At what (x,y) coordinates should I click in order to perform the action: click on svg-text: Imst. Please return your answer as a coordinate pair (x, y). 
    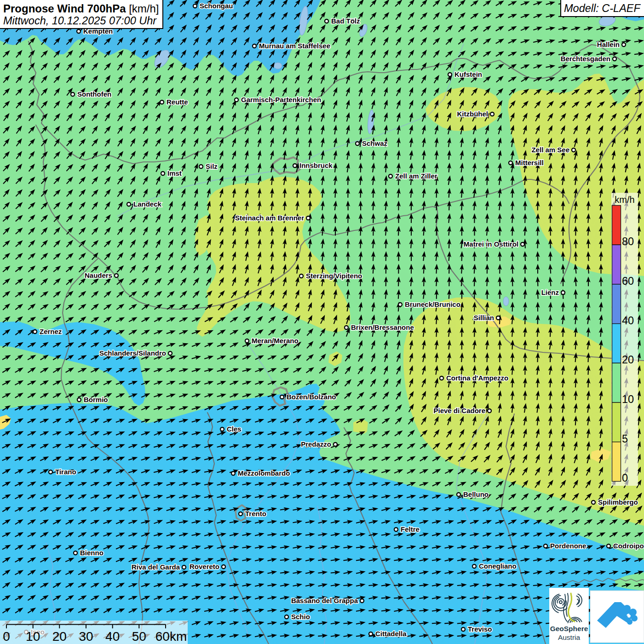
    Looking at the image, I should click on (175, 173).